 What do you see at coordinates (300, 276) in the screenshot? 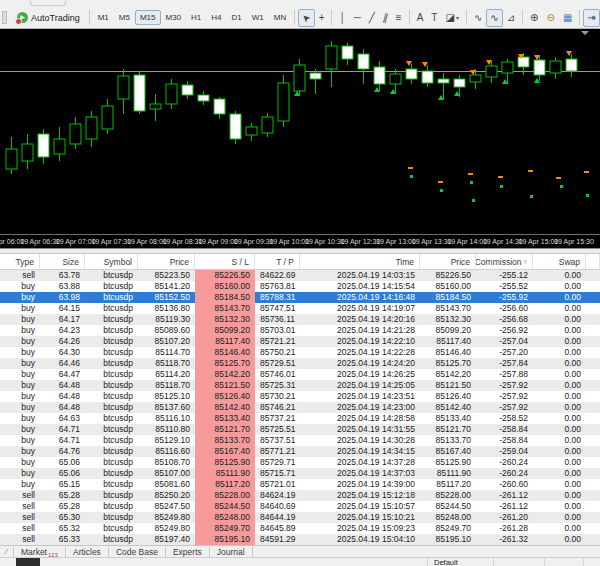
I see `table-row: sell63.78btcusdp85223.5085226.5084622.69…` at bounding box center [300, 276].